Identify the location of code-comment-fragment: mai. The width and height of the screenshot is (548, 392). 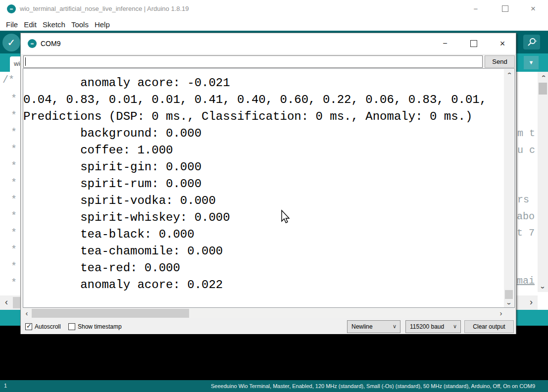
(526, 281).